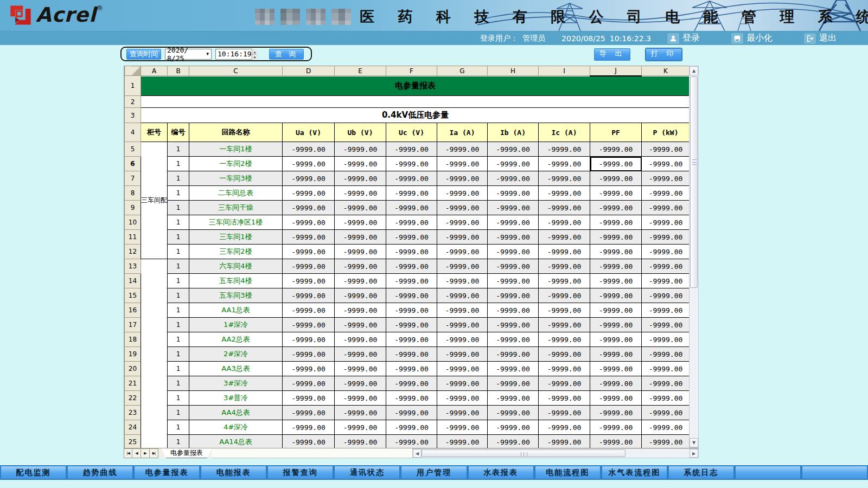 This screenshot has width=868, height=488. I want to click on column-header-E: E, so click(360, 71).